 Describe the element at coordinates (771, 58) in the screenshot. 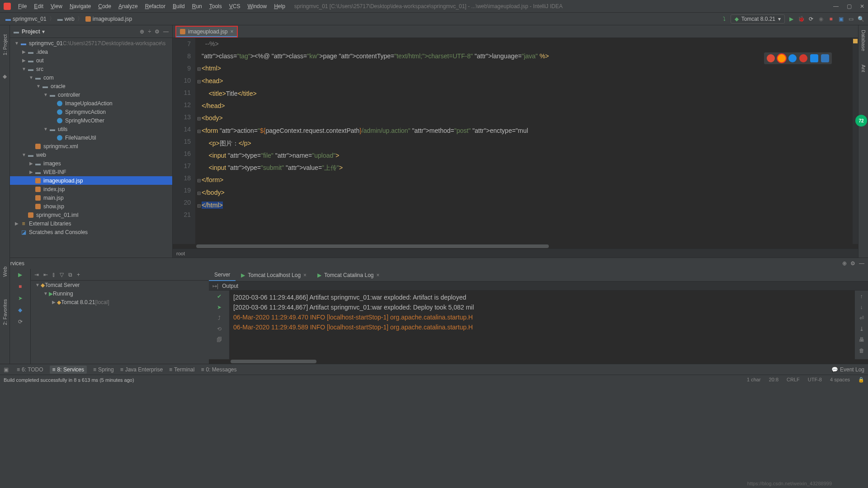

I see `chrome-icon` at that location.